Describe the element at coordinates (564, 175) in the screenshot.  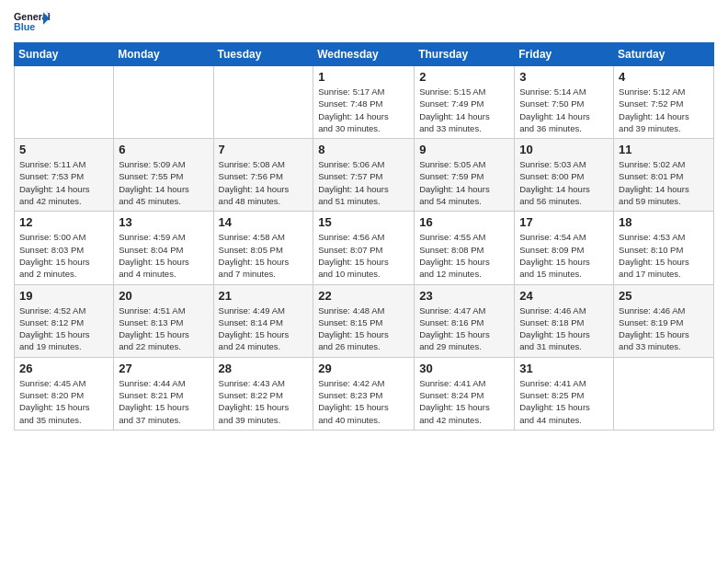
I see `calendar-cell: 10Sunrise: 5:03 AM Sunset: 8:00 PM Dayli…` at that location.